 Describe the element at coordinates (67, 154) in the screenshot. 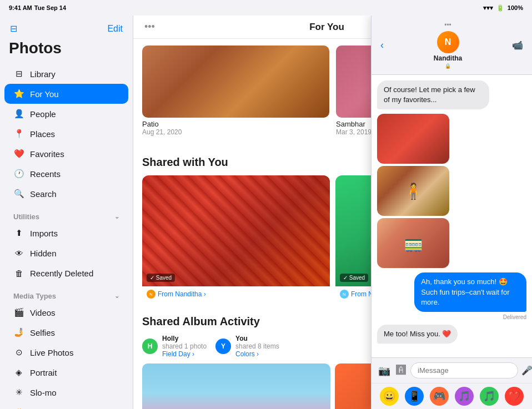

I see `sidebar-item-favorites: ❤️ Favorites` at that location.